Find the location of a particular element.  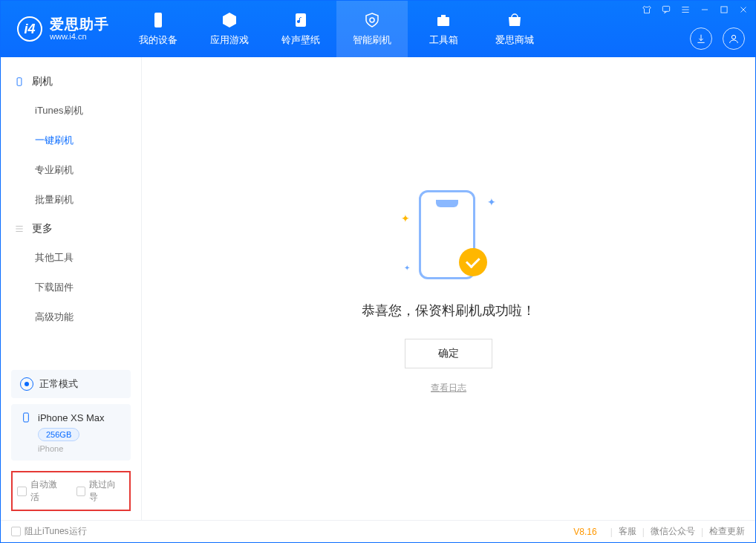

nav-tabs: 我的设备 应用游戏 铃声壁纸 智能刷机 工具箱 爱思商城 is located at coordinates (336, 29).